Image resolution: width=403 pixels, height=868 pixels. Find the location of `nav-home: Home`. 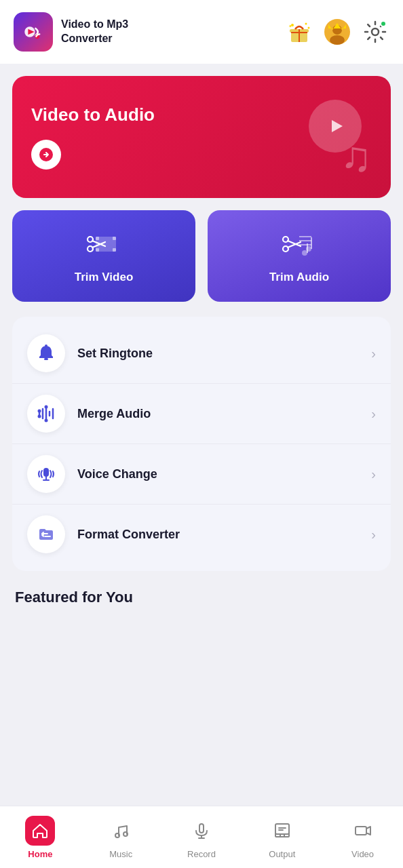

nav-home: Home is located at coordinates (40, 837).